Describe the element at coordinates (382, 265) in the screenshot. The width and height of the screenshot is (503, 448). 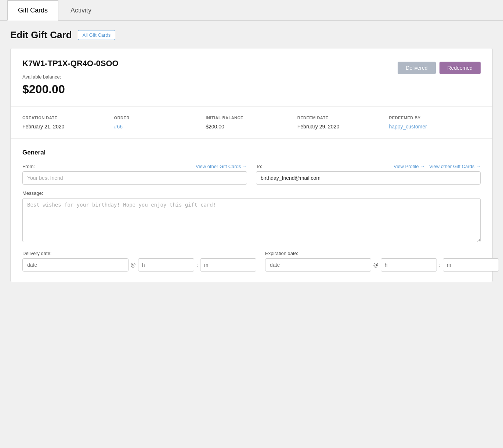
I see `expiration-date-inputs: @ :` at that location.